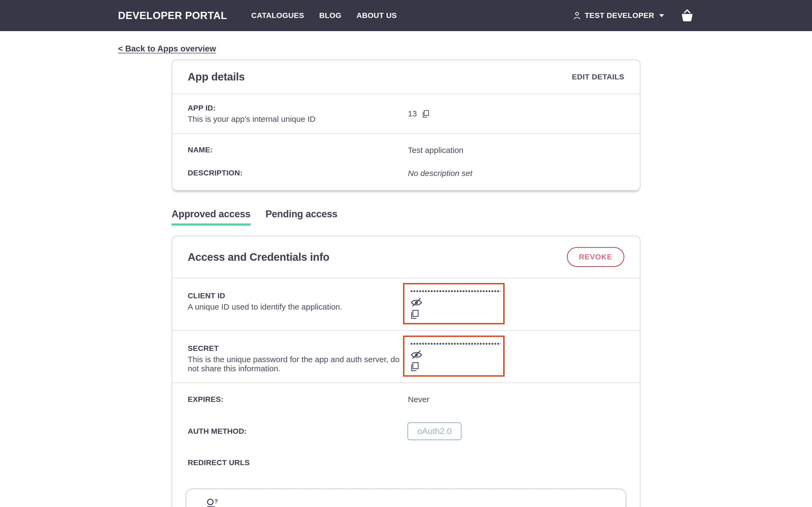 Image resolution: width=812 pixels, height=507 pixels. I want to click on redirect-urls-label: REDIRECT URLS, so click(298, 463).